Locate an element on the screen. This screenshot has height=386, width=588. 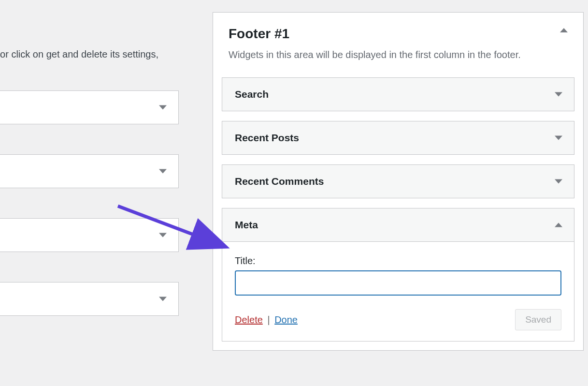
available-widget-caption: te's posts. is located at coordinates (89, 263).